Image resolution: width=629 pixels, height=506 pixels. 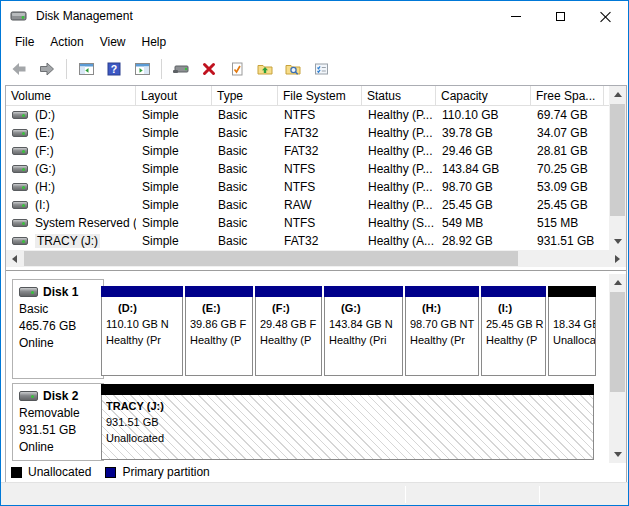 What do you see at coordinates (308, 223) in the screenshot?
I see `table-row: System Reserved (...SimpleBasicNTFSHealt…` at bounding box center [308, 223].